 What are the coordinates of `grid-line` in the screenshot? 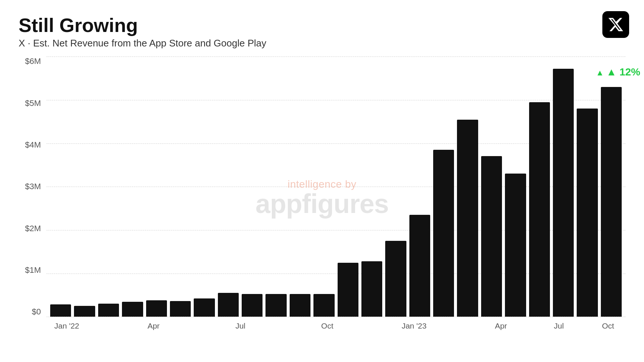 It's located at (336, 317).